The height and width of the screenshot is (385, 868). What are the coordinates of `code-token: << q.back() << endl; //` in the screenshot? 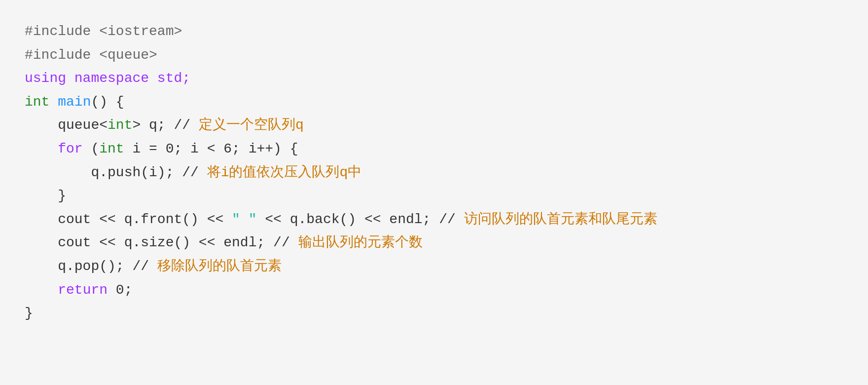 It's located at (361, 220).